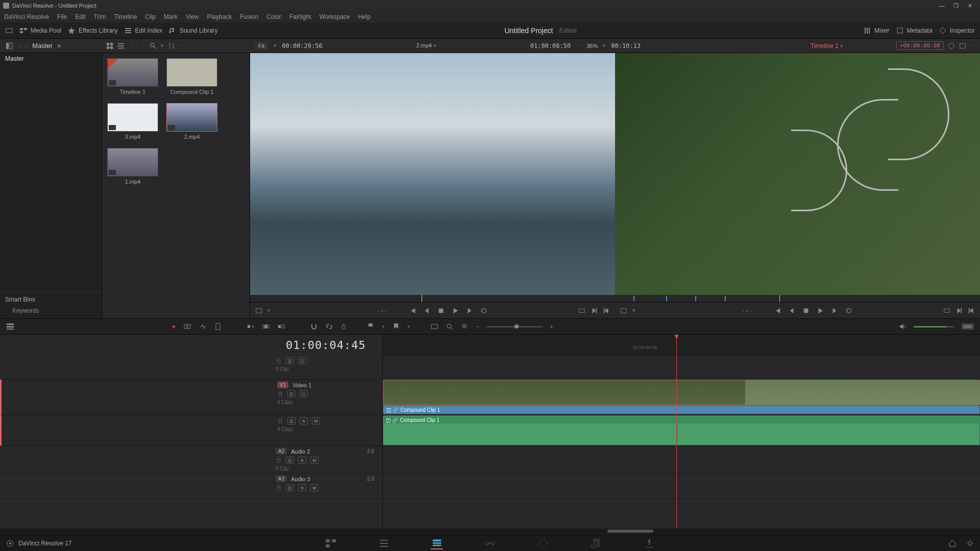 The image size is (980, 551). What do you see at coordinates (792, 311) in the screenshot?
I see `prog-prev-icon` at bounding box center [792, 311].